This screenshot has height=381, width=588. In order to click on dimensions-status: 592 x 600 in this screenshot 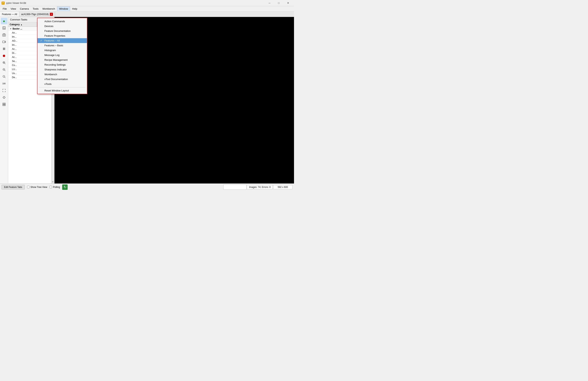, I will do `click(283, 187)`.